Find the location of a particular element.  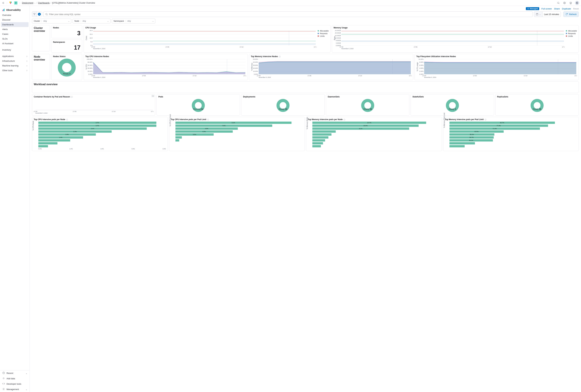

calendar-button: ⌄ is located at coordinates (538, 14).